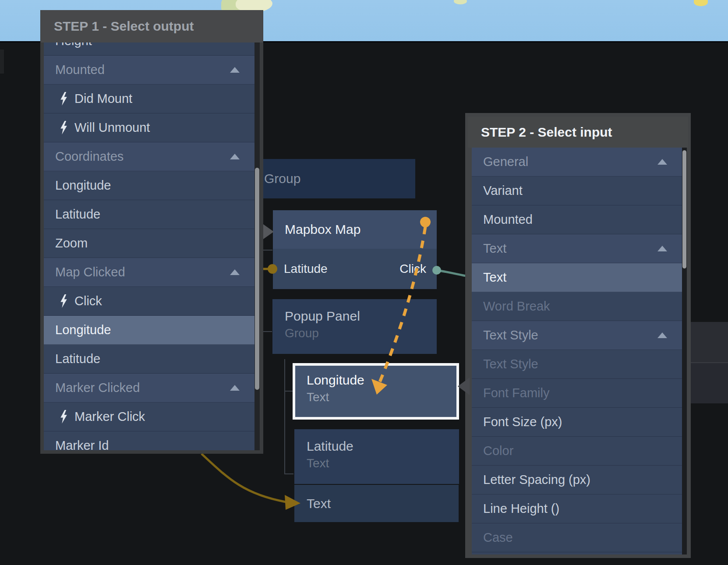 The image size is (728, 565). Describe the element at coordinates (97, 388) in the screenshot. I see `list-row-label: Marker Clicked` at that location.